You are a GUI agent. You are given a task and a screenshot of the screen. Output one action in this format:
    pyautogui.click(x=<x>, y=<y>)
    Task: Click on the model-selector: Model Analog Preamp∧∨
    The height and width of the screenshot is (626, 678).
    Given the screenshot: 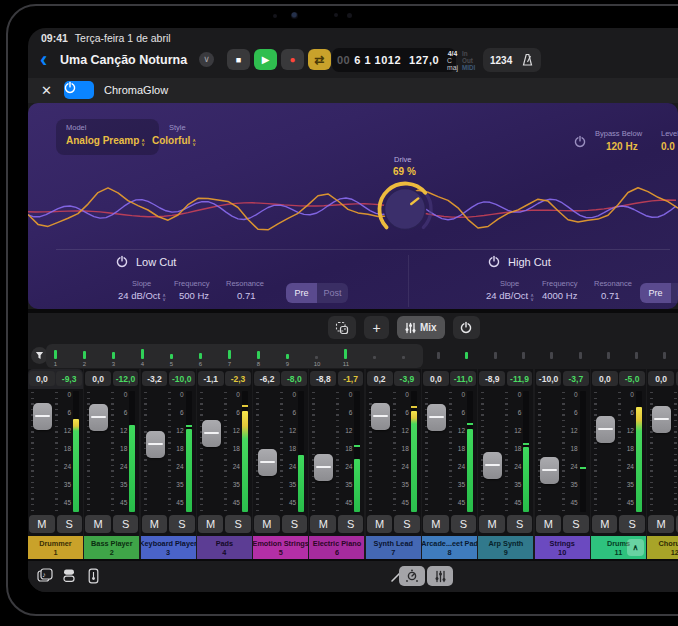 What is the action you would take?
    pyautogui.click(x=108, y=137)
    